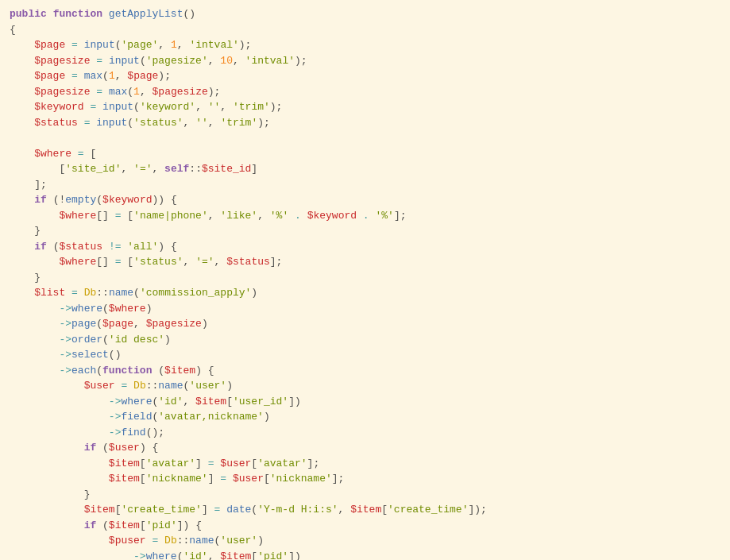 Image resolution: width=730 pixels, height=560 pixels. What do you see at coordinates (365, 185) in the screenshot?
I see `code-line-12: ];` at bounding box center [365, 185].